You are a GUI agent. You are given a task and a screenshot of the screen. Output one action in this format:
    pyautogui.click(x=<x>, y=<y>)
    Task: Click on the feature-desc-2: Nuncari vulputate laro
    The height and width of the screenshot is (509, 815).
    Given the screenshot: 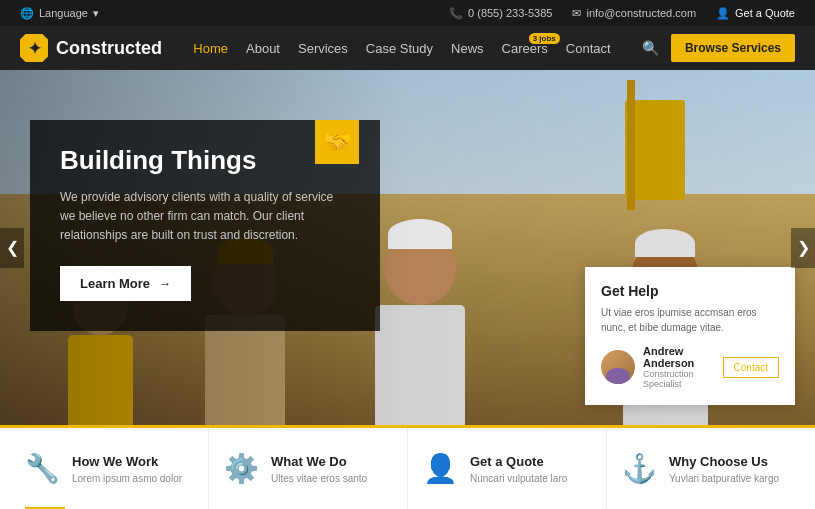 What is the action you would take?
    pyautogui.click(x=518, y=478)
    